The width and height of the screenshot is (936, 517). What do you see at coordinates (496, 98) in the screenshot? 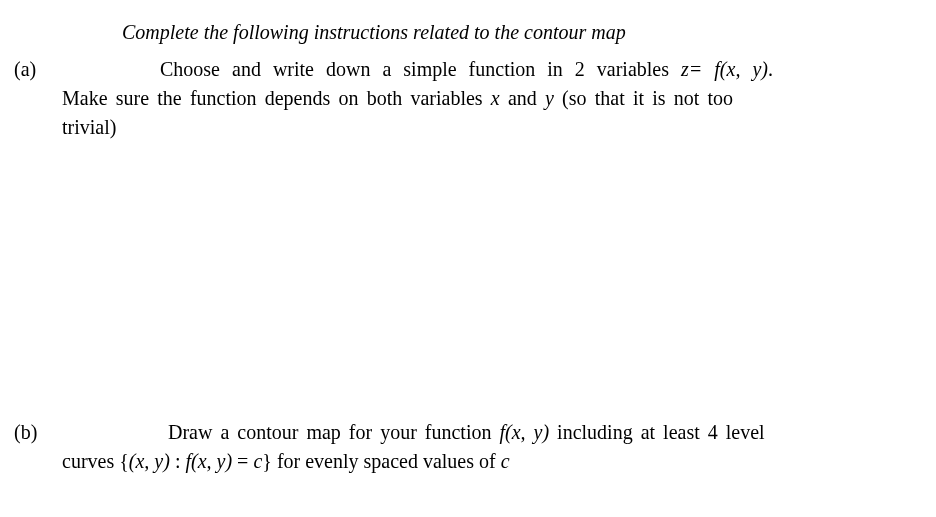
I see `math-x: x` at bounding box center [496, 98].